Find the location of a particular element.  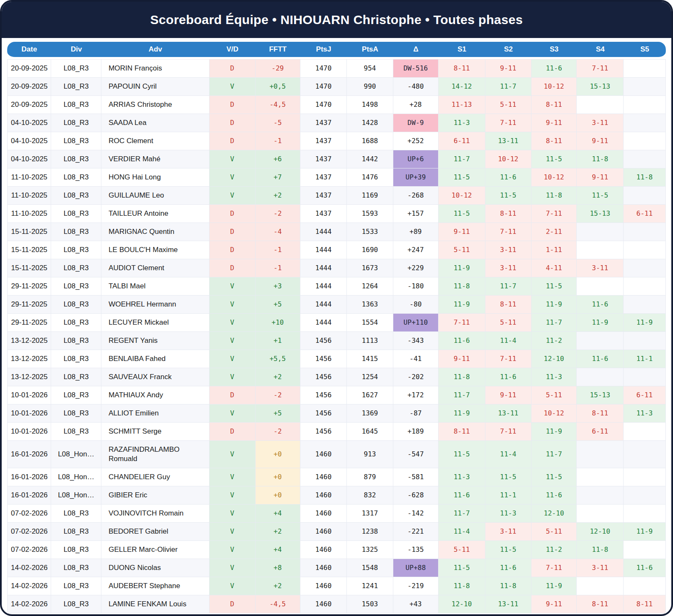

delta-cell: UP+6 is located at coordinates (416, 160).